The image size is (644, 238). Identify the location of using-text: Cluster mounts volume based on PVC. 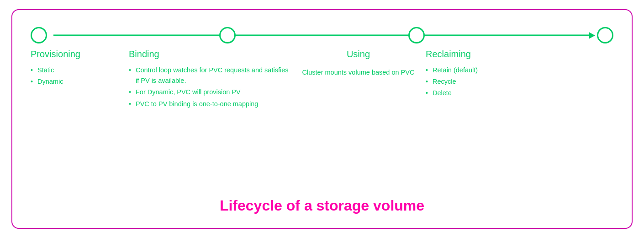
(358, 72).